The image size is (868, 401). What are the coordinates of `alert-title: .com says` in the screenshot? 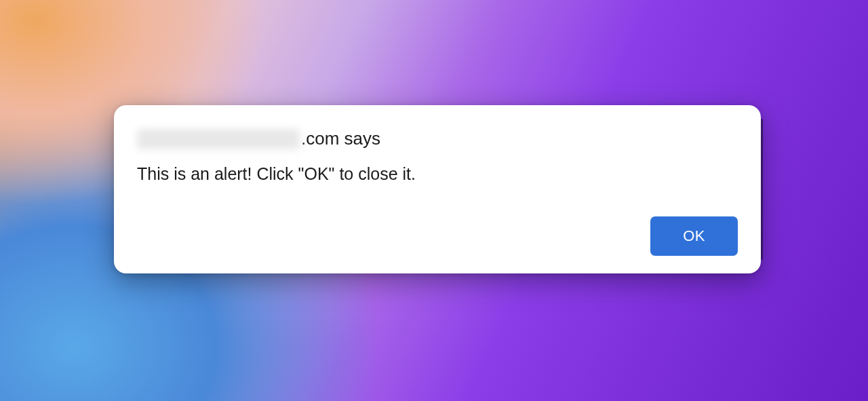 It's located at (437, 138).